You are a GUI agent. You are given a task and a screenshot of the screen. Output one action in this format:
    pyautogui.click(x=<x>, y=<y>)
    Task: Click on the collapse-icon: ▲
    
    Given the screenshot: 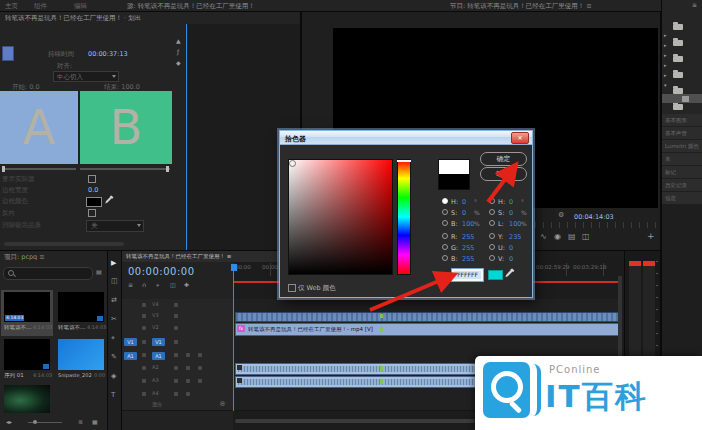 What is the action you would take?
    pyautogui.click(x=178, y=41)
    